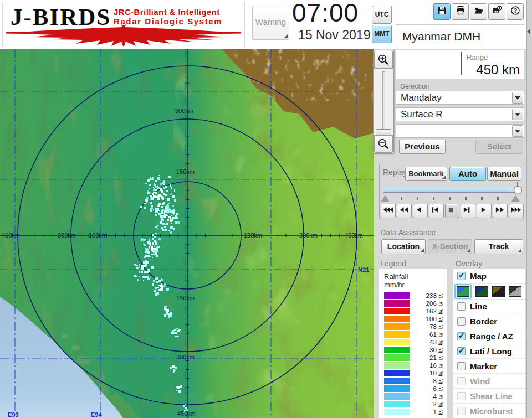  I want to click on rewind-triple-button, so click(388, 211).